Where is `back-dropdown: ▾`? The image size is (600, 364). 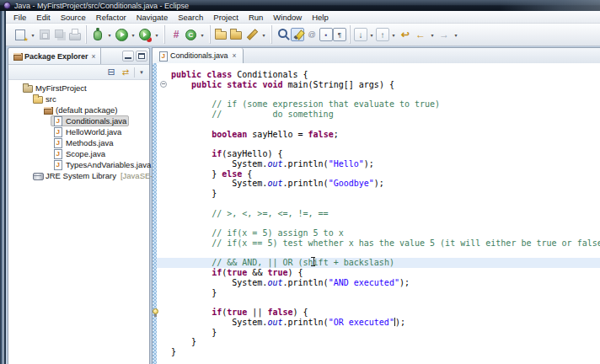 back-dropdown: ▾ is located at coordinates (432, 35).